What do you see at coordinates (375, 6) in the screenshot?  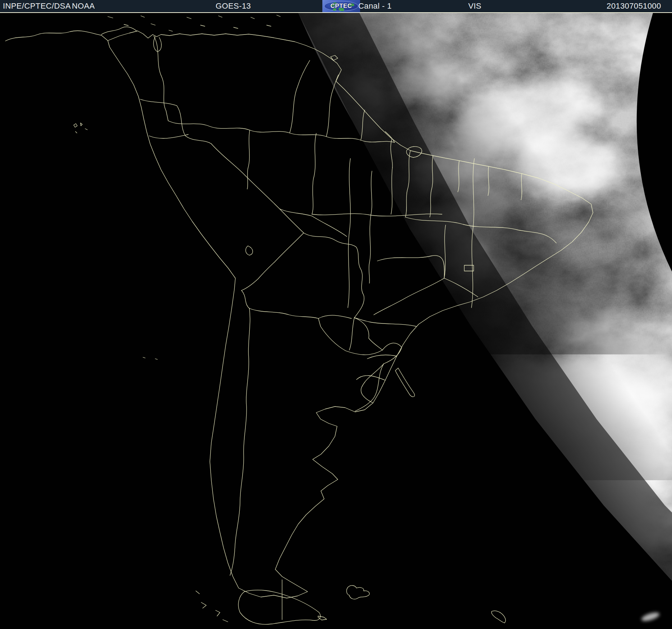 I see `channel-label: Canal - 1` at bounding box center [375, 6].